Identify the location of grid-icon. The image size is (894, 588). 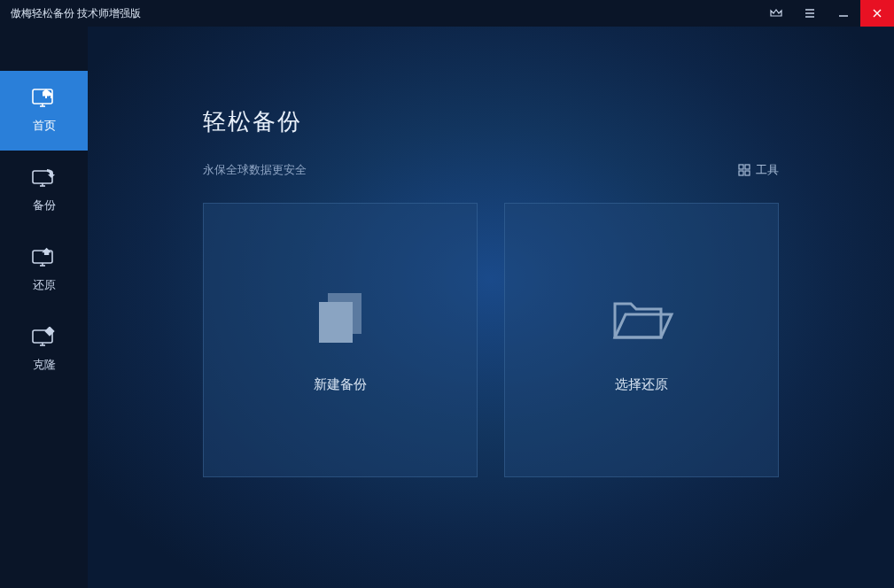
(744, 170).